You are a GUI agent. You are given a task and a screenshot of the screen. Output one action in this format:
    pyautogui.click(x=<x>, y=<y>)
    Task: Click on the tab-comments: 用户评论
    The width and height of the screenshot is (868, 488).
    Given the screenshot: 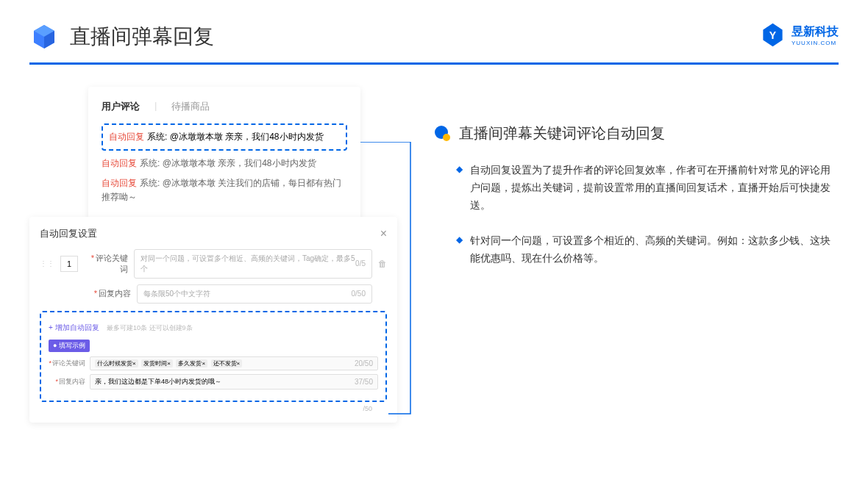 What is the action you would take?
    pyautogui.click(x=121, y=107)
    